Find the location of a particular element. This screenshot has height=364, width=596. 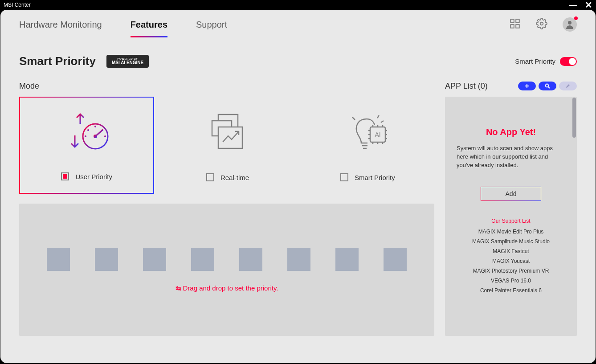

page-title: Smart Priority is located at coordinates (57, 61).